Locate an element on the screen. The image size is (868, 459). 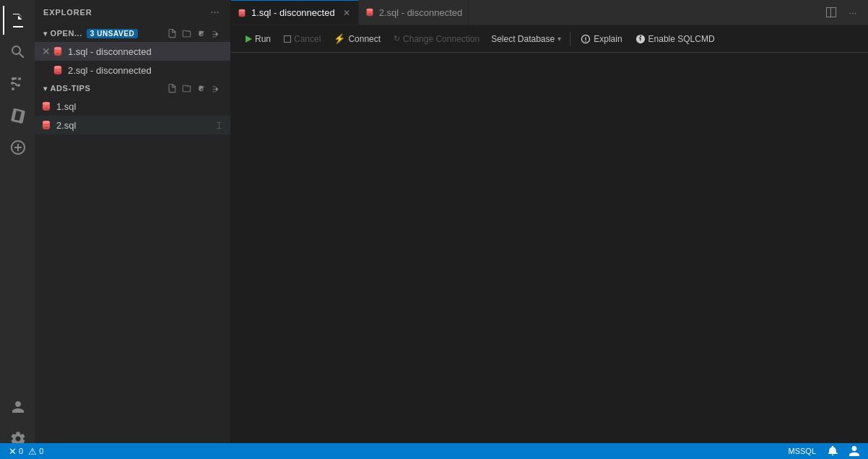
select-db-chevron-icon: ▾ is located at coordinates (559, 39).